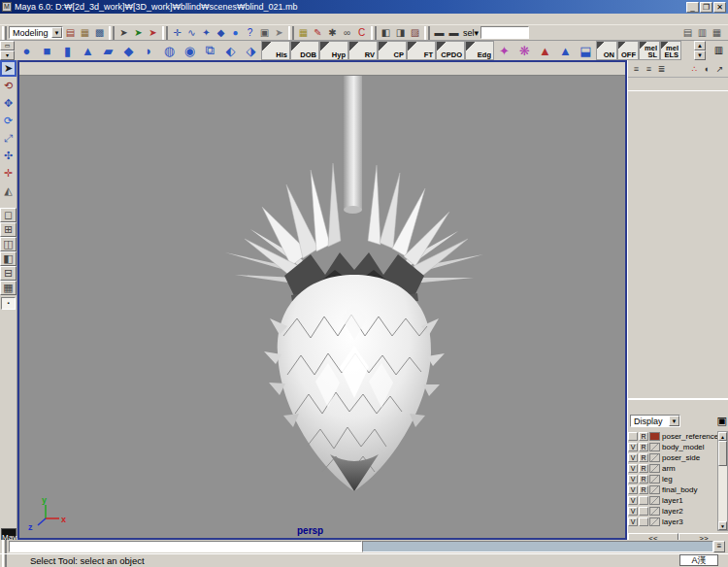 The image size is (728, 567). What do you see at coordinates (707, 68) in the screenshot?
I see `contrast-icon: ◐` at bounding box center [707, 68].